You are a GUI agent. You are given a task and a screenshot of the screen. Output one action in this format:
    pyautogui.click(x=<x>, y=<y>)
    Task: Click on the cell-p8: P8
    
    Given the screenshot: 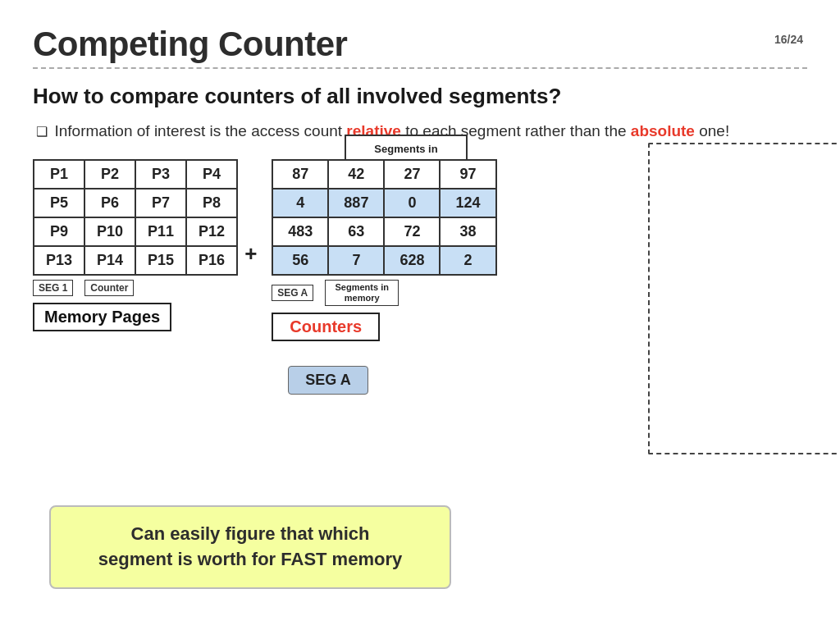 What is the action you would take?
    pyautogui.click(x=212, y=203)
    